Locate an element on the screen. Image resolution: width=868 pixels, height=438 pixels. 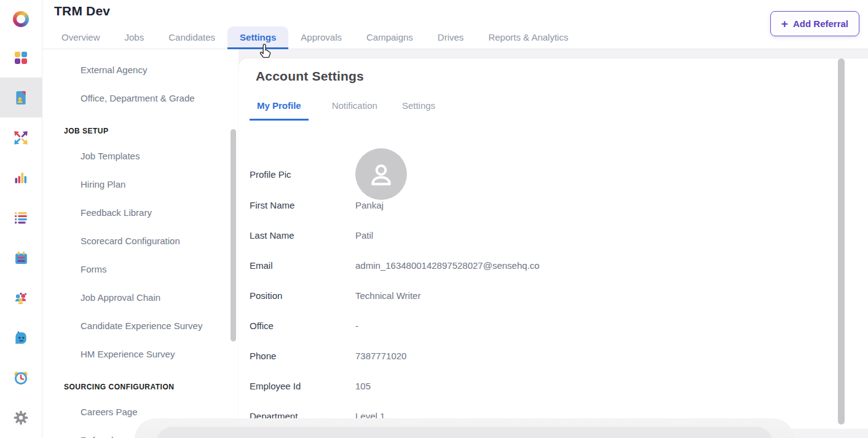
people-icon is located at coordinates (21, 298).